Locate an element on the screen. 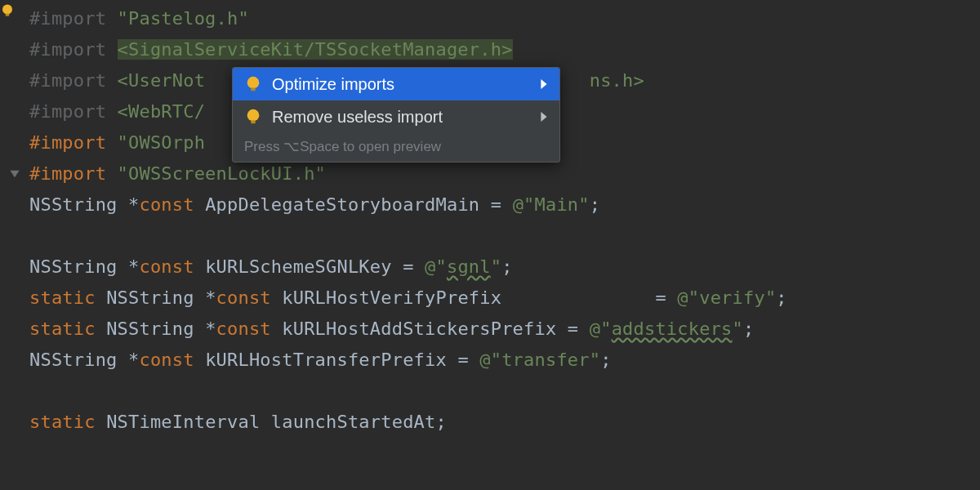 Image resolution: width=980 pixels, height=490 pixels. code-line: #import "OWSScreenLockUI.h" is located at coordinates (505, 174).